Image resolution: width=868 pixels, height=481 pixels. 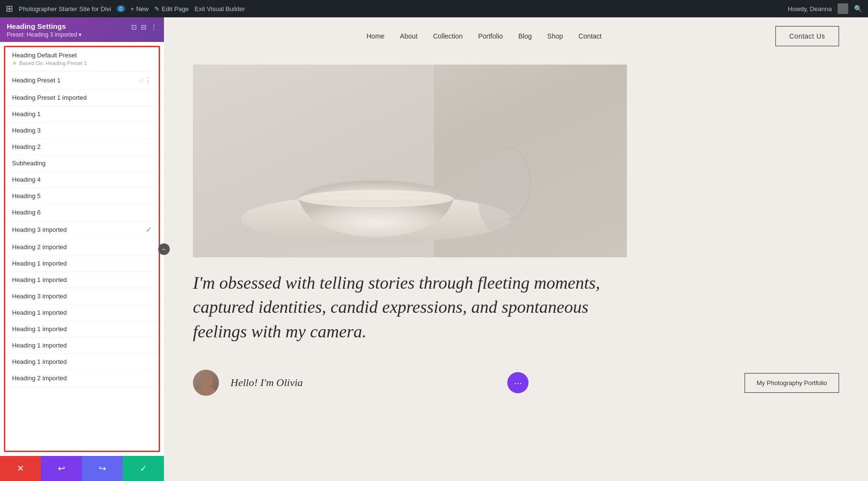 I want to click on portfolio-button: My Photography Portfolio, so click(x=792, y=383).